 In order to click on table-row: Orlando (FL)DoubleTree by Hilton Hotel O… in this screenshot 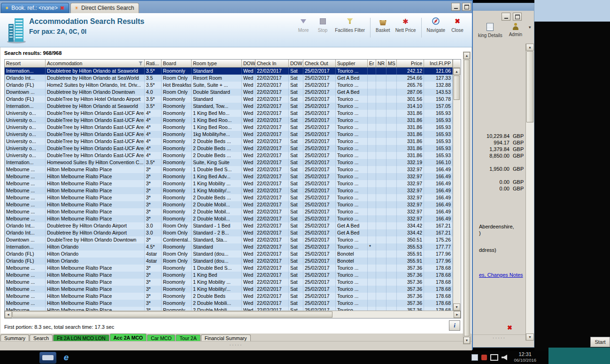, I will do `click(229, 99)`.